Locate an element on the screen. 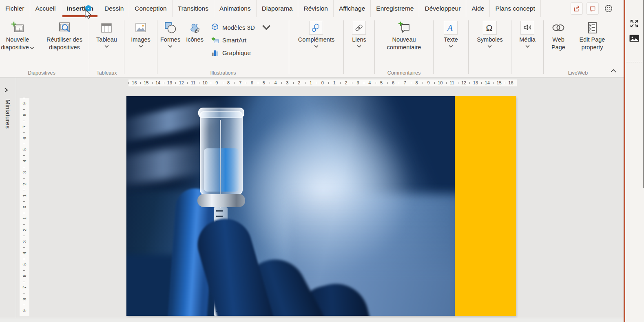 The width and height of the screenshot is (644, 322). menu-tab: Insertion is located at coordinates (80, 9).